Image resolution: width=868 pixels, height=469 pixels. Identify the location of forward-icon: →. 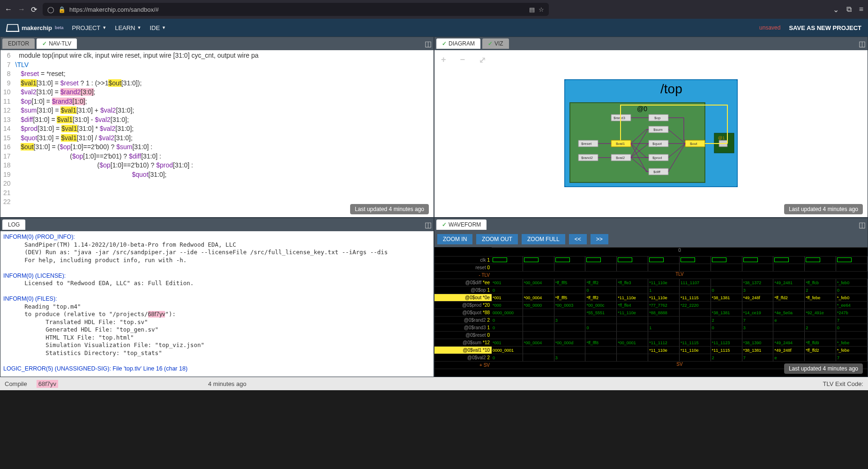
(22, 9).